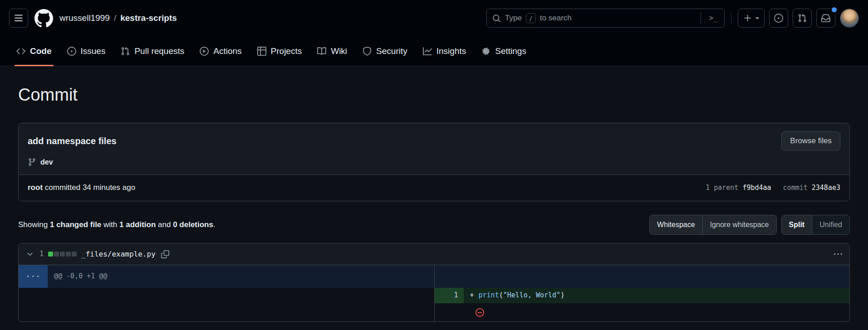 The width and height of the screenshot is (868, 330). I want to click on code-string: "Hello, World", so click(532, 296).